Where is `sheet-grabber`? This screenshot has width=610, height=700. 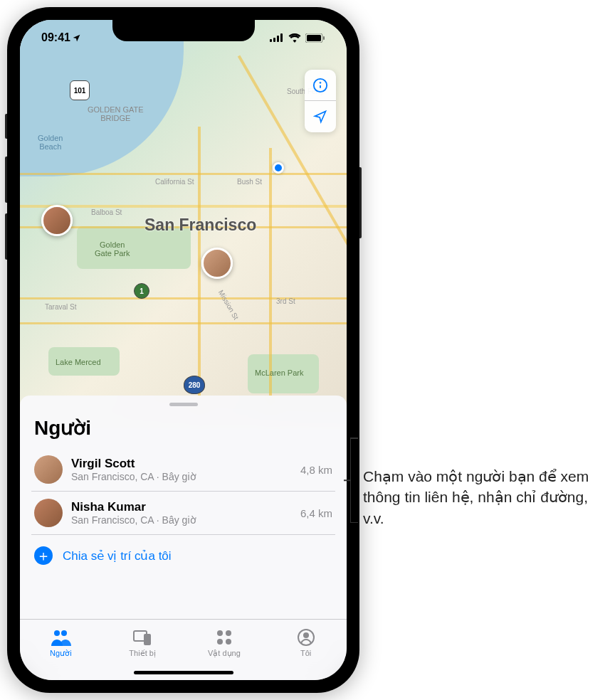 sheet-grabber is located at coordinates (184, 404).